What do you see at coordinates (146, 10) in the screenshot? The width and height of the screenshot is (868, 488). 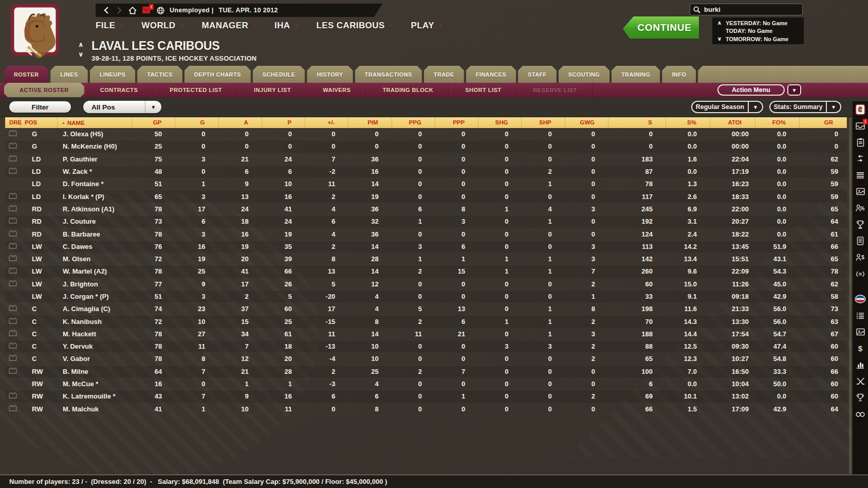 I see `inbox-mail-icon: !` at bounding box center [146, 10].